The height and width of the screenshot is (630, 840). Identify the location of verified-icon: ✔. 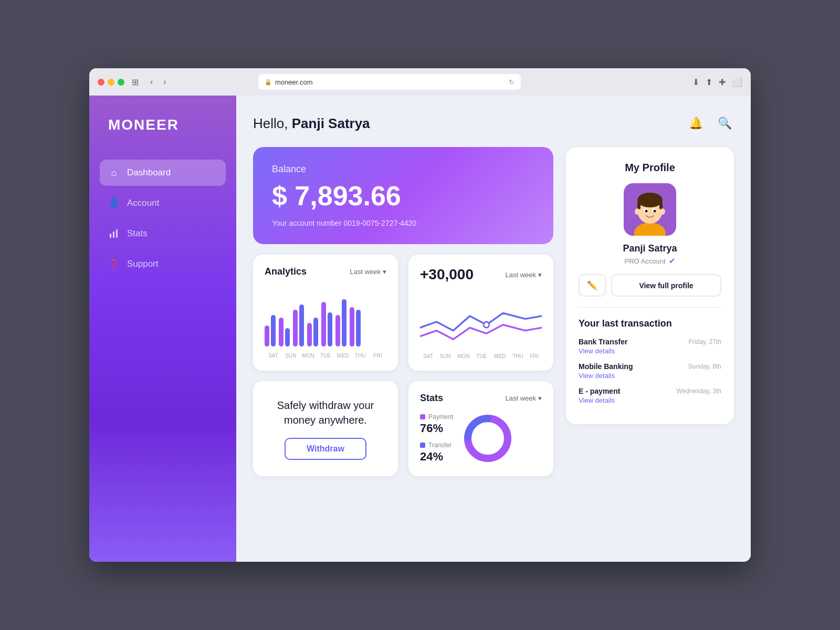
(672, 261).